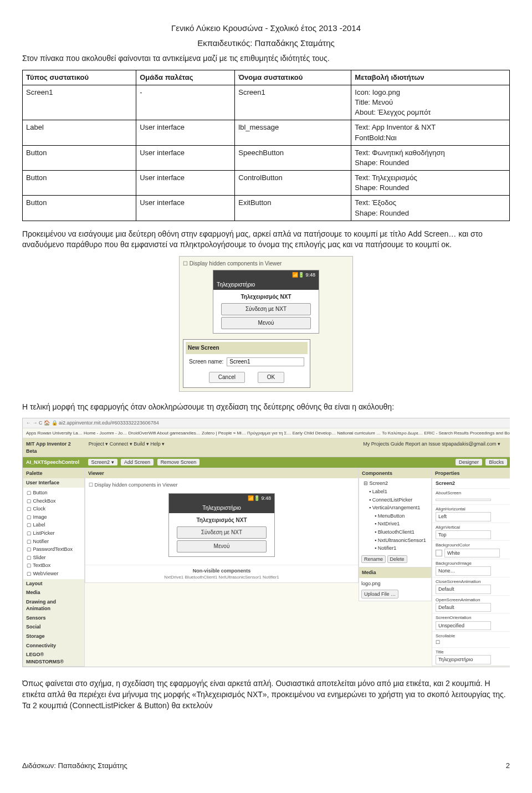  What do you see at coordinates (266, 43) in the screenshot?
I see `header-teacher: Εκπαιδευτικός: Παπαδάκης Σταμάτης` at bounding box center [266, 43].